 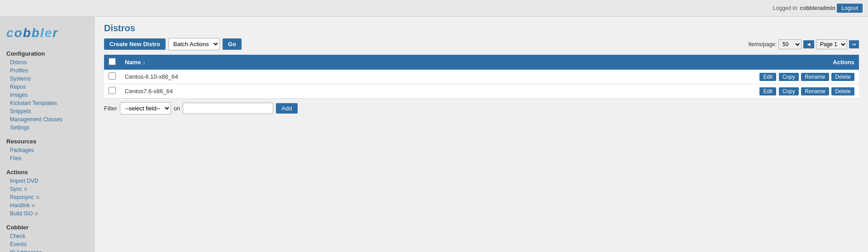 I want to click on sidebar-item-images: Images, so click(x=47, y=95).